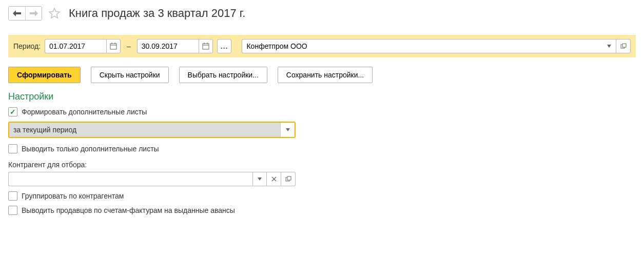 The image size is (644, 276). I want to click on period-mode-caret, so click(287, 130).